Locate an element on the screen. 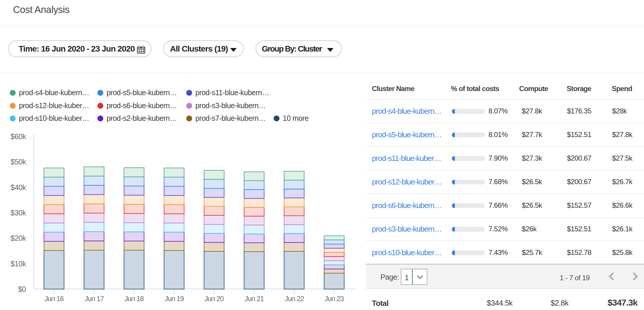  svg-text: Jun 22 is located at coordinates (295, 299).